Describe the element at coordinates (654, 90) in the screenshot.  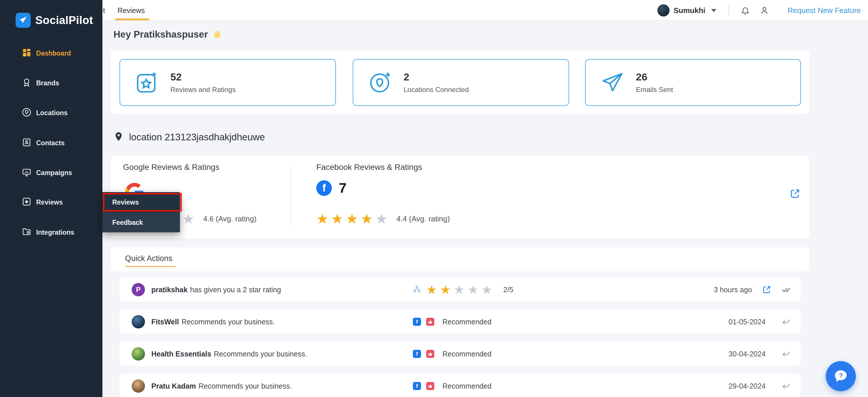
I see `stat-label: Emails Sent` at that location.